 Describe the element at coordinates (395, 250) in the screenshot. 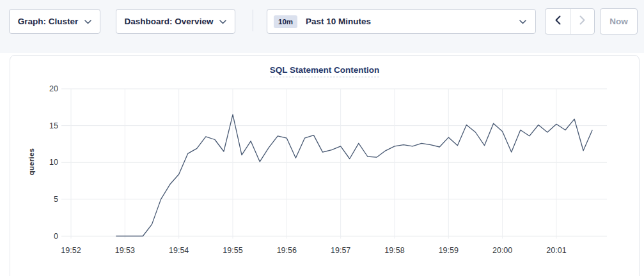

I see `x-tick-label: 19:58` at that location.